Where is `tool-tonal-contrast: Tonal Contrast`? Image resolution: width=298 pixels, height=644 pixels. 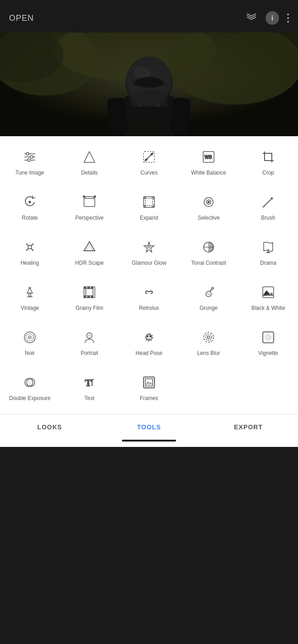 tool-tonal-contrast: Tonal Contrast is located at coordinates (209, 254).